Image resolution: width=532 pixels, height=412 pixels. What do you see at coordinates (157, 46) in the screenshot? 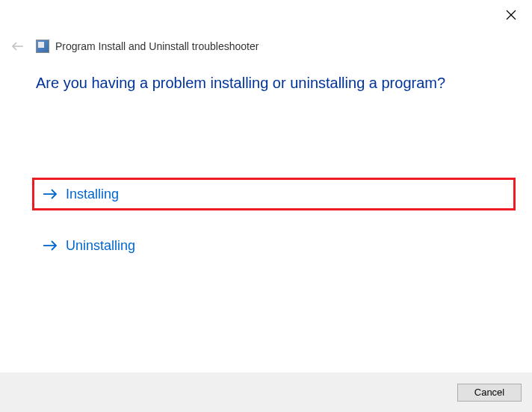
I see `app-title: Program Install and Uninstall troublesho…` at bounding box center [157, 46].